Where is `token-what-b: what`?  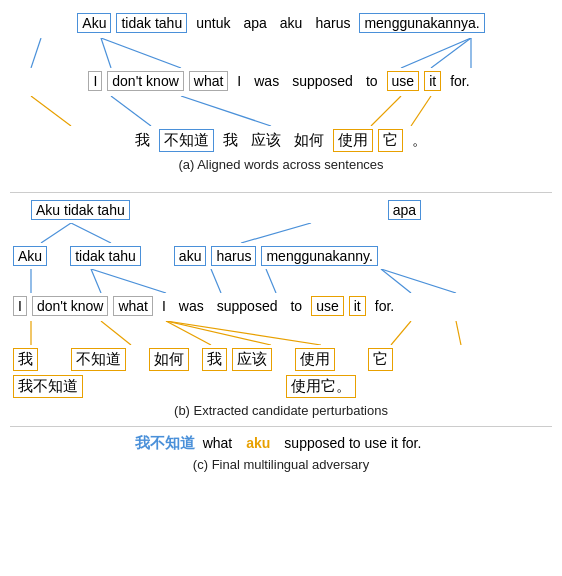
token-what-b: what is located at coordinates (133, 306).